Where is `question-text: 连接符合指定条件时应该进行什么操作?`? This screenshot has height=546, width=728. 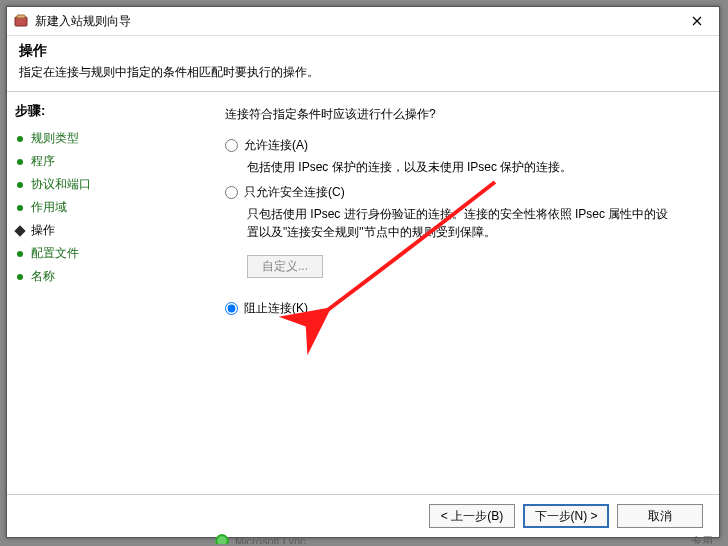
question-text: 连接符合指定条件时应该进行什么操作? is located at coordinates (463, 114).